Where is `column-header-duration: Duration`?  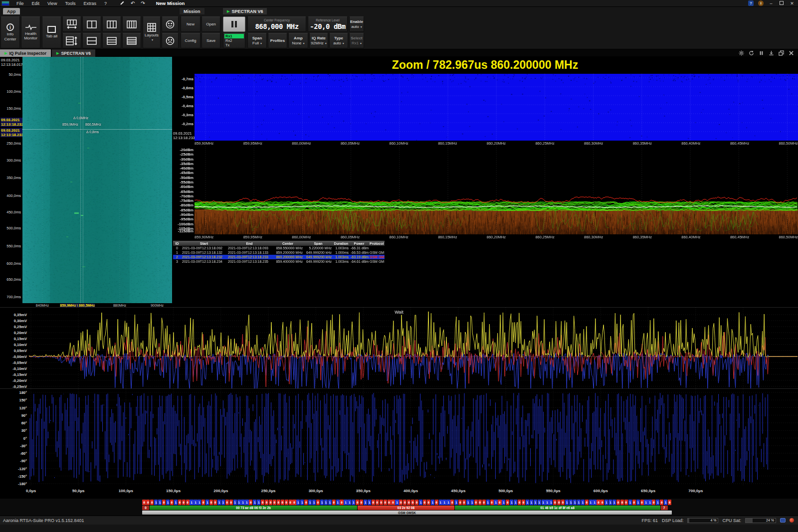
column-header-duration: Duration is located at coordinates (341, 243).